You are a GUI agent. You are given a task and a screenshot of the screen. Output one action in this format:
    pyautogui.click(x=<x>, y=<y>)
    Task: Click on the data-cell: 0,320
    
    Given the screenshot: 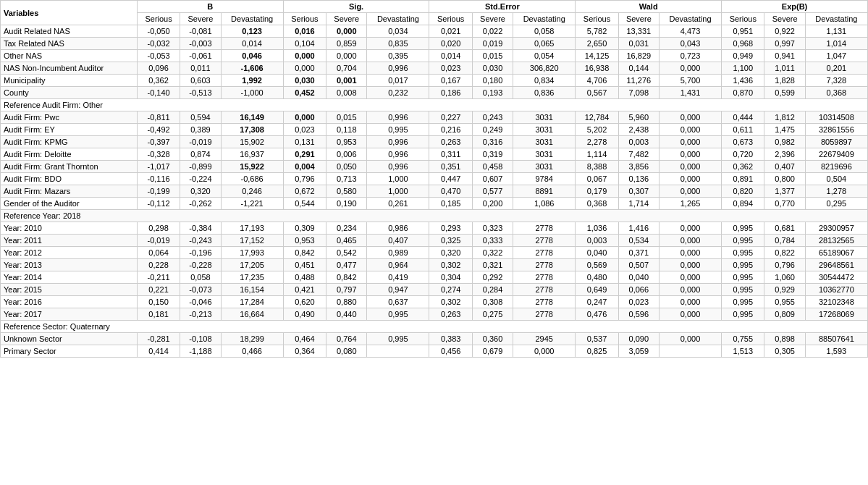 What is the action you would take?
    pyautogui.click(x=201, y=191)
    